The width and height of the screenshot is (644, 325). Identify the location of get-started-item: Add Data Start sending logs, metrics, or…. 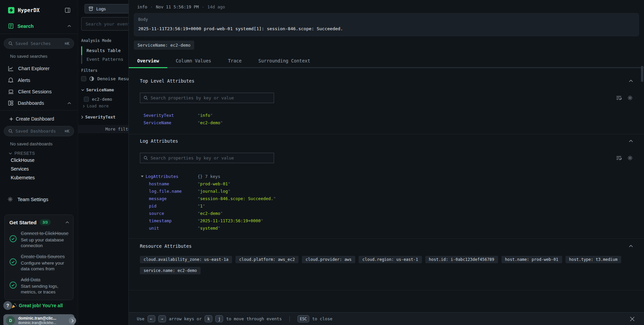
(39, 286).